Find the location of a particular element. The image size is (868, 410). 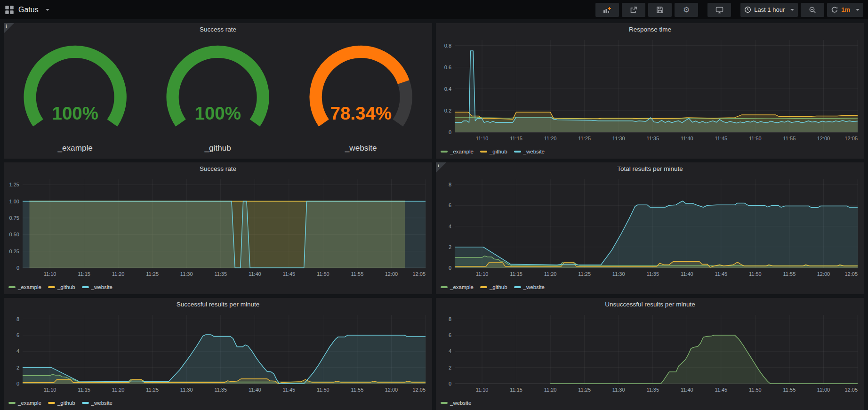

y-axis-label: 0.8 is located at coordinates (448, 46).